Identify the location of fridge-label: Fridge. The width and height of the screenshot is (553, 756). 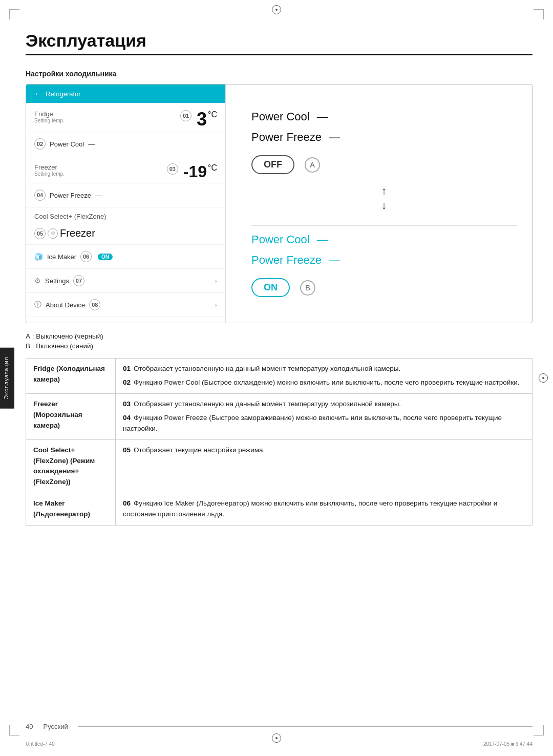
(49, 114).